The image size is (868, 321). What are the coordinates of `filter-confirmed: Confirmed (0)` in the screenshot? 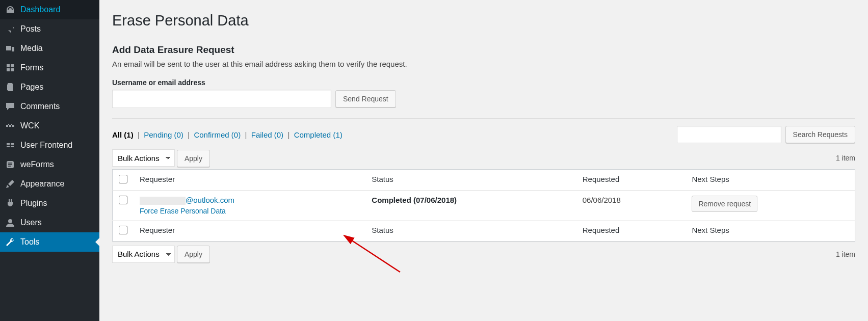 It's located at (218, 135).